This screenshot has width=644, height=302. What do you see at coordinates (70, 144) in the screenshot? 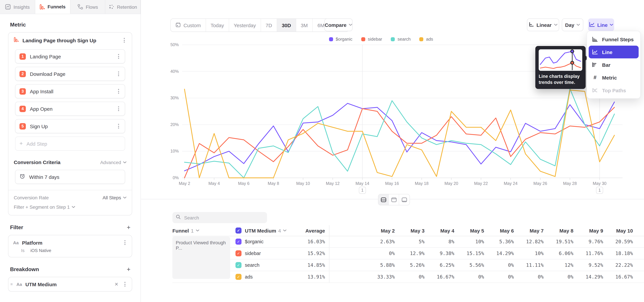
I see `add-step-button: +Add Step` at bounding box center [70, 144].